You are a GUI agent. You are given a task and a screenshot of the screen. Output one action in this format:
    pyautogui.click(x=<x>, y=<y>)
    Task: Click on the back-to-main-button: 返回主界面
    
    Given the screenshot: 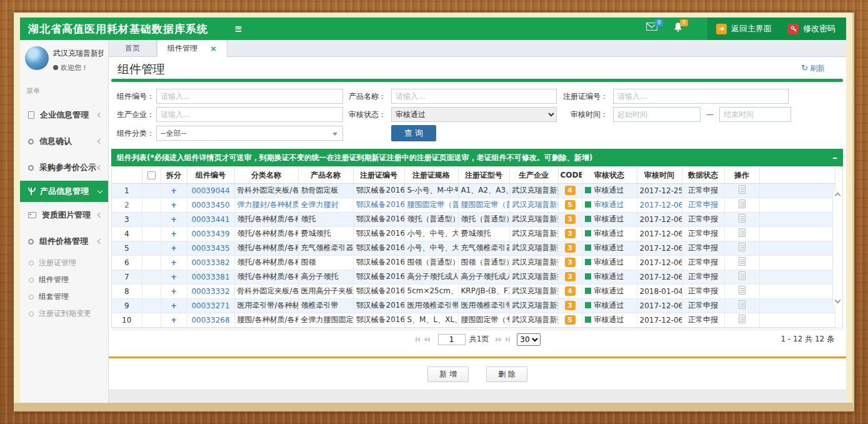 What is the action you would take?
    pyautogui.click(x=744, y=29)
    